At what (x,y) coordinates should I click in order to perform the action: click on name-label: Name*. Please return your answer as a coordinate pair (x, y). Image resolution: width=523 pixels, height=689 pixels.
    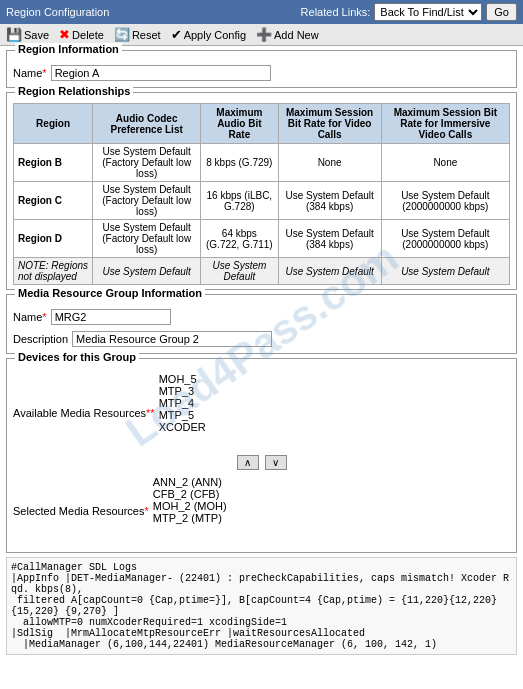
    Looking at the image, I should click on (30, 73).